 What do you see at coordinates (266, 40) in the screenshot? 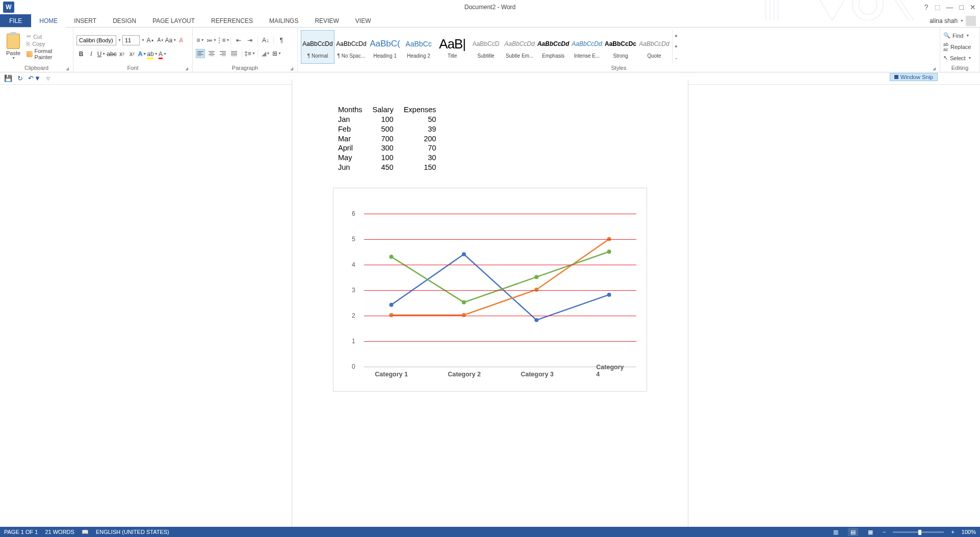
I see `sort-button: A↓` at bounding box center [266, 40].